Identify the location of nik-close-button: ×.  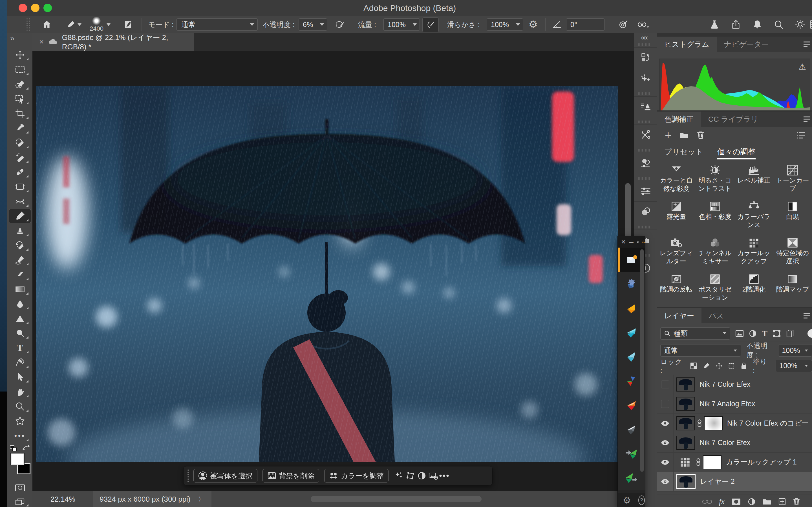
(623, 242).